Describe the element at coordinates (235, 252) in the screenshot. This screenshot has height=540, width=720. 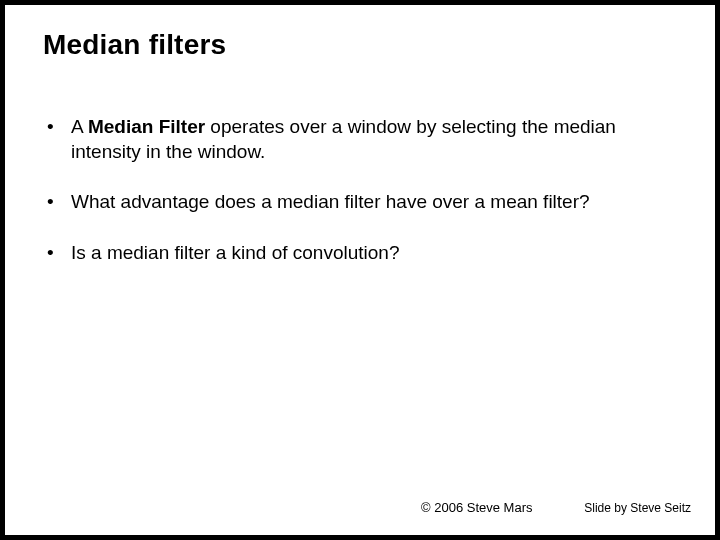
I see `bullet-text-prefix: Is a median filter a kind of convolution…` at that location.